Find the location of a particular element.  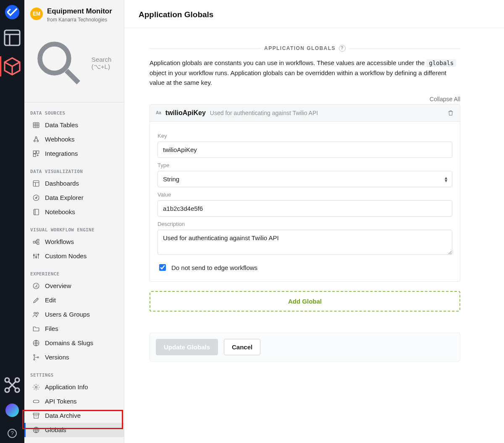

add-global-button: Add Global is located at coordinates (305, 301).